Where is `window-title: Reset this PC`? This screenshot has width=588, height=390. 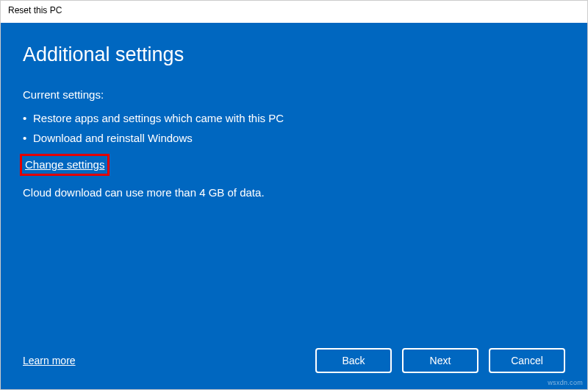
window-title: Reset this PC is located at coordinates (35, 10).